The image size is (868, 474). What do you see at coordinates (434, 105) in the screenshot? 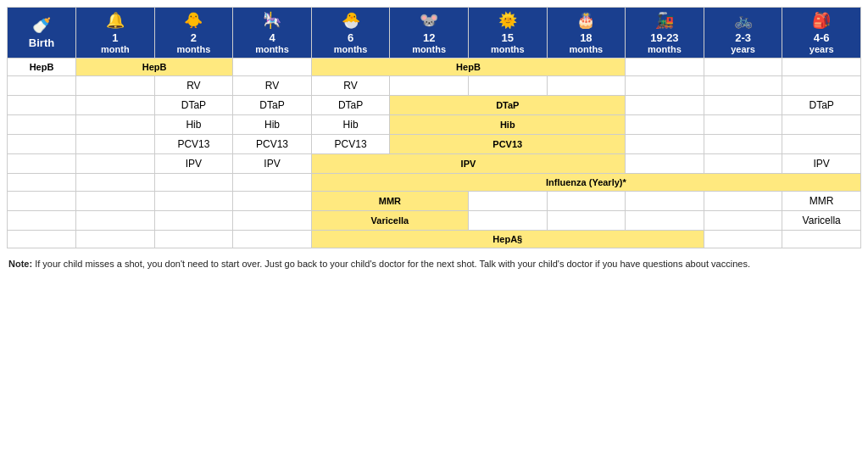
I see `dtap-row: DTaP DTaP DTaP DTaP DTaP` at bounding box center [434, 105].